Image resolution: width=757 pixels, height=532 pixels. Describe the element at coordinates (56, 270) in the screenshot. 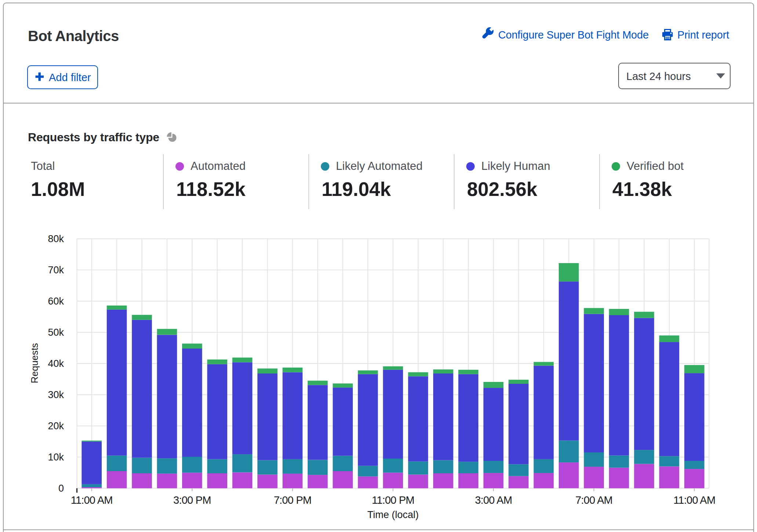

I see `svg-text: 70k` at that location.